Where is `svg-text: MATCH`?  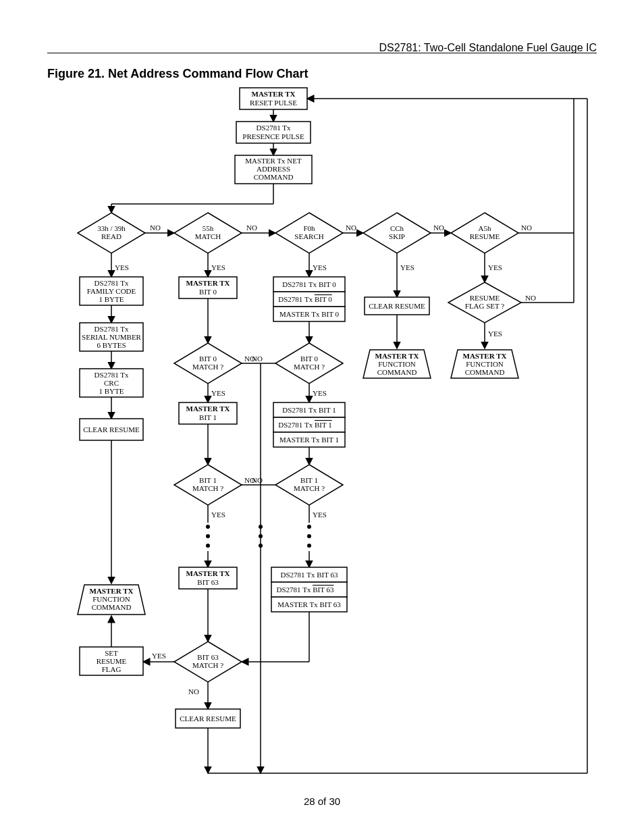 svg-text: MATCH is located at coordinates (208, 236).